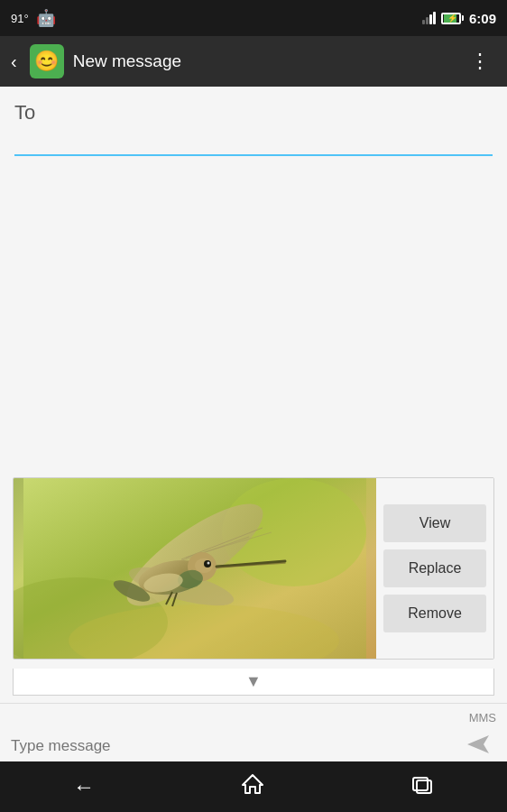 Image resolution: width=507 pixels, height=812 pixels. I want to click on home-icon, so click(253, 784).